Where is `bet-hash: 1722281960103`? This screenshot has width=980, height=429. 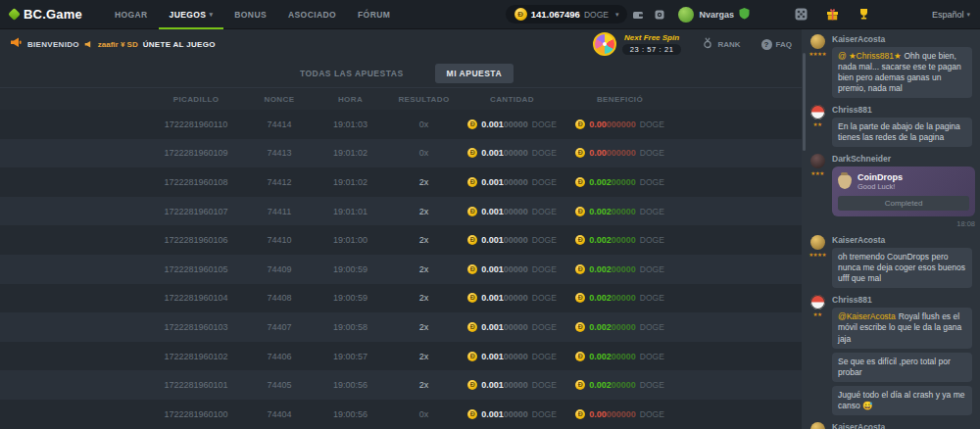
bet-hash: 1722281960103 is located at coordinates (196, 327).